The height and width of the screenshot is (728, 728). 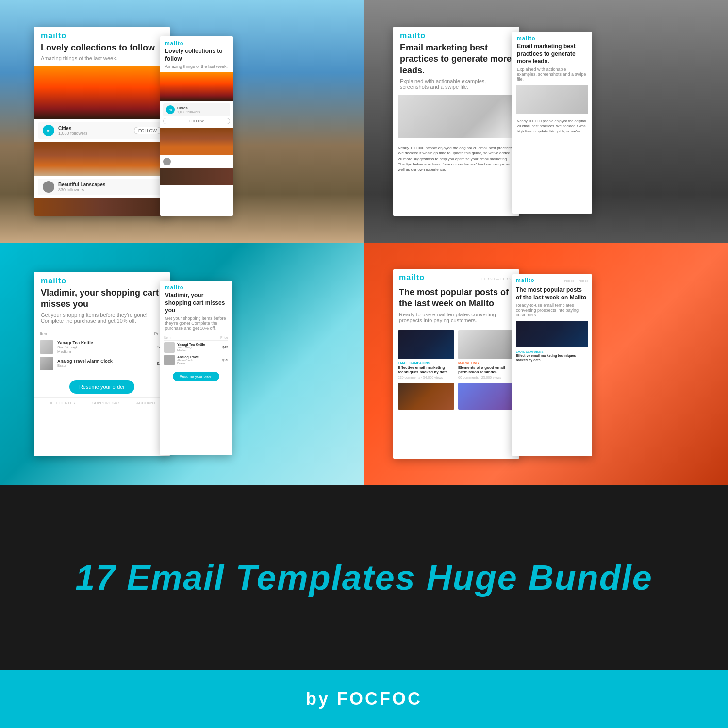 I want to click on card1-landscape-image, so click(x=102, y=159).